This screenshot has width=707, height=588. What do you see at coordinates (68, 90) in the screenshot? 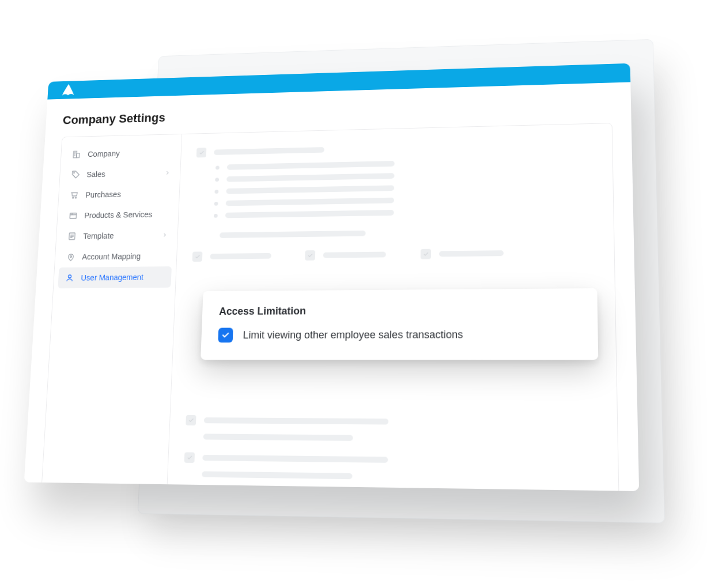
I see `app-logo-icon` at bounding box center [68, 90].